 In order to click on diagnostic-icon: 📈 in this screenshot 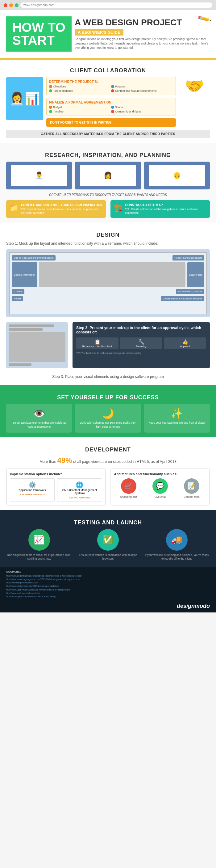, I will do `click(39, 540)`.